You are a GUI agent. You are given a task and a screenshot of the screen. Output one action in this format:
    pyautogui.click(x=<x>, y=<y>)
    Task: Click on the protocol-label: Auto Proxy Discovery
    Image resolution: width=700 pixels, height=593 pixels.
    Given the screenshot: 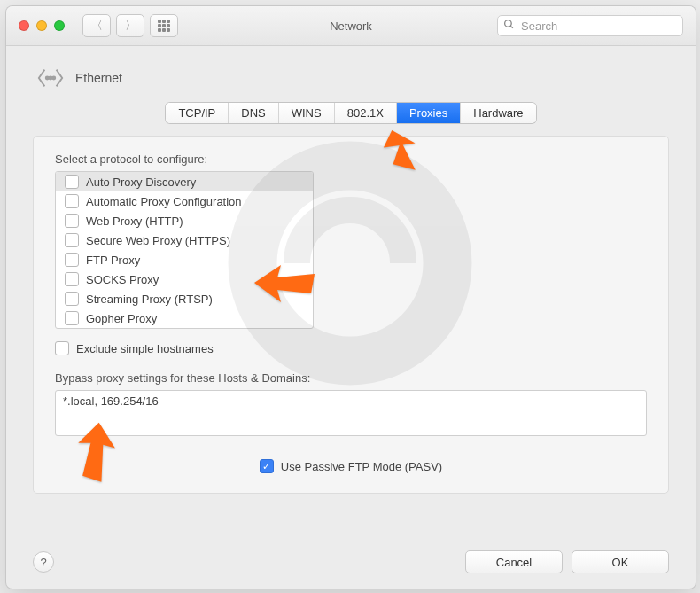 What is the action you would take?
    pyautogui.click(x=141, y=183)
    